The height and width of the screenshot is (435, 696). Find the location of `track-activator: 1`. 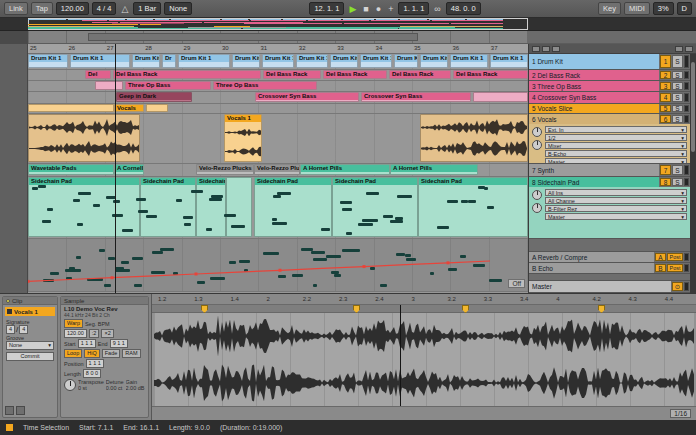

track-activator: 1 is located at coordinates (666, 62).